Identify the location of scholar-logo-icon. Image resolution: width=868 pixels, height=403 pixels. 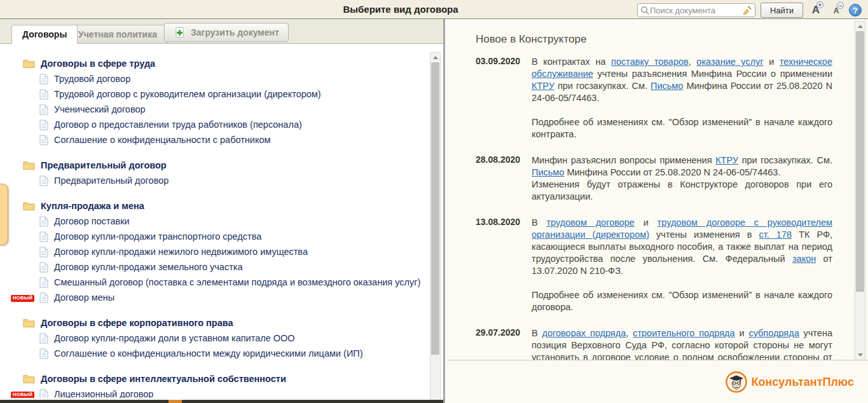
(736, 382).